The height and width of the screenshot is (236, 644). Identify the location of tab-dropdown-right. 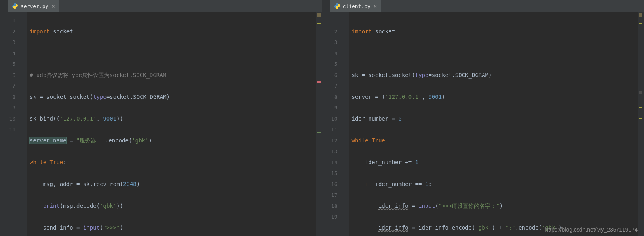
(326, 6).